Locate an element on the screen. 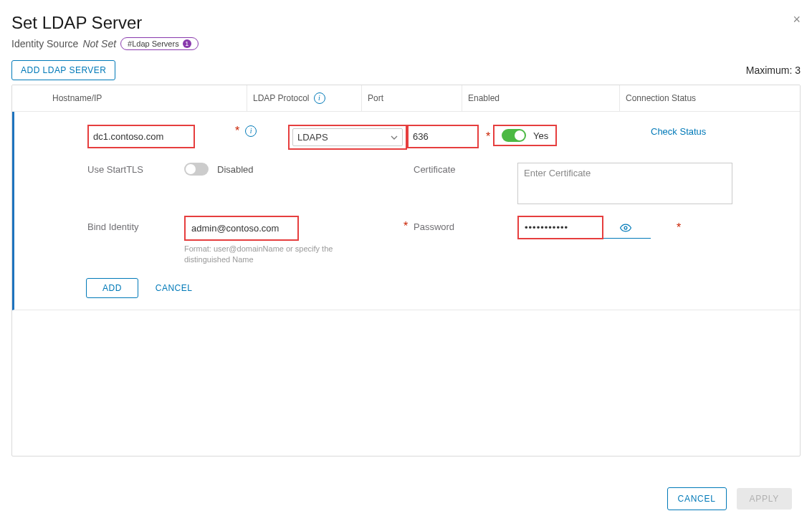 The image size is (812, 526). bind-identity-help: Format: user@domainName or specify the d… is located at coordinates (270, 254).